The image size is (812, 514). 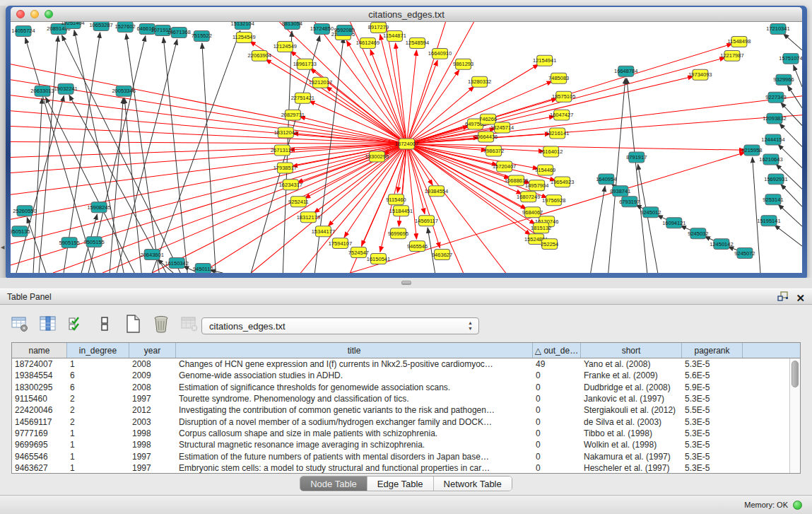 I want to click on graph-node: 6793197, so click(x=629, y=202).